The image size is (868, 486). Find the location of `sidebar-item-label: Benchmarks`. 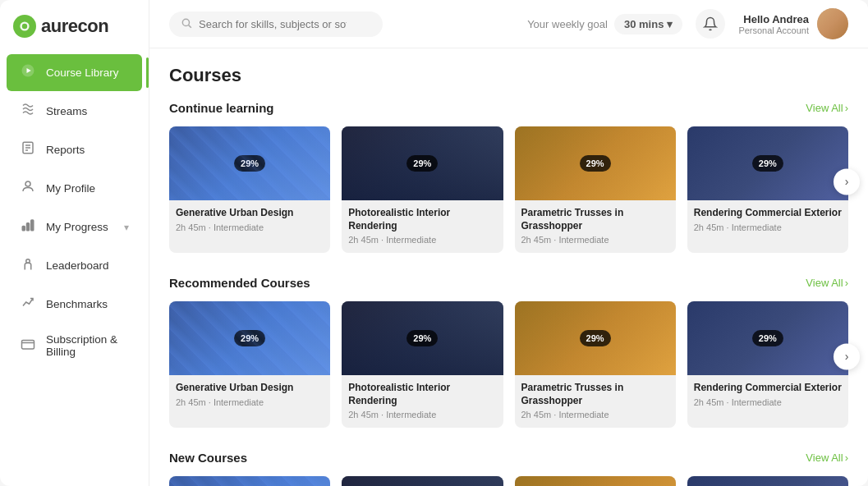

sidebar-item-label: Benchmarks is located at coordinates (77, 304).